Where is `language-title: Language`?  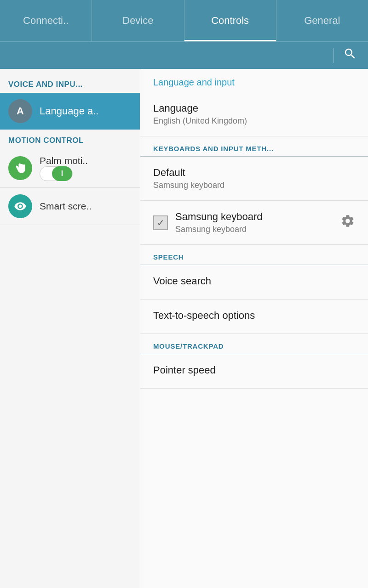
language-title: Language is located at coordinates (254, 108).